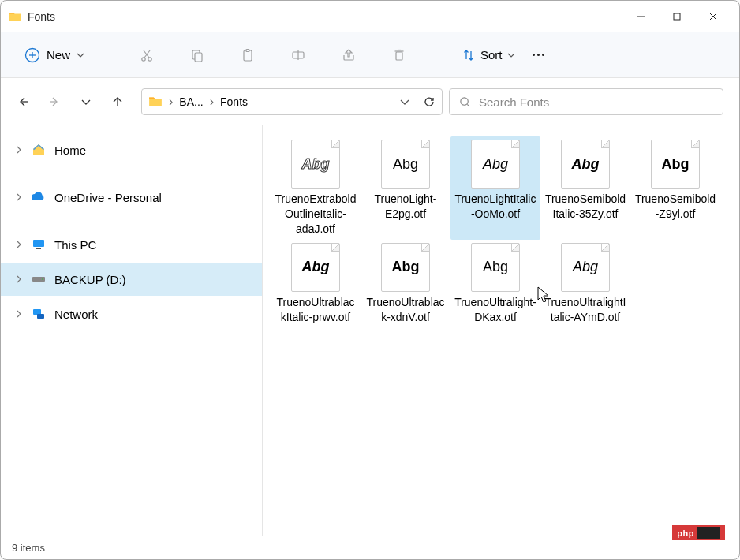 The image size is (740, 560). Describe the element at coordinates (131, 150) in the screenshot. I see `sidebar-item-home: Home` at that location.